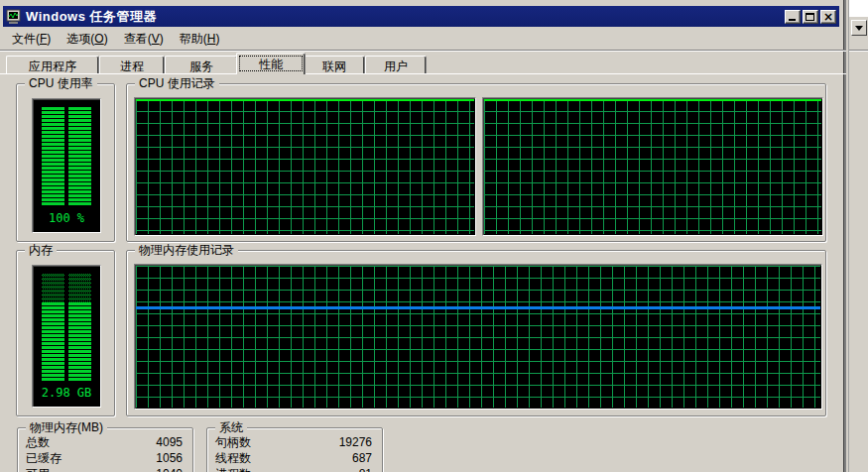 Image resolution: width=868 pixels, height=472 pixels. I want to click on stat-value: 1056, so click(169, 458).